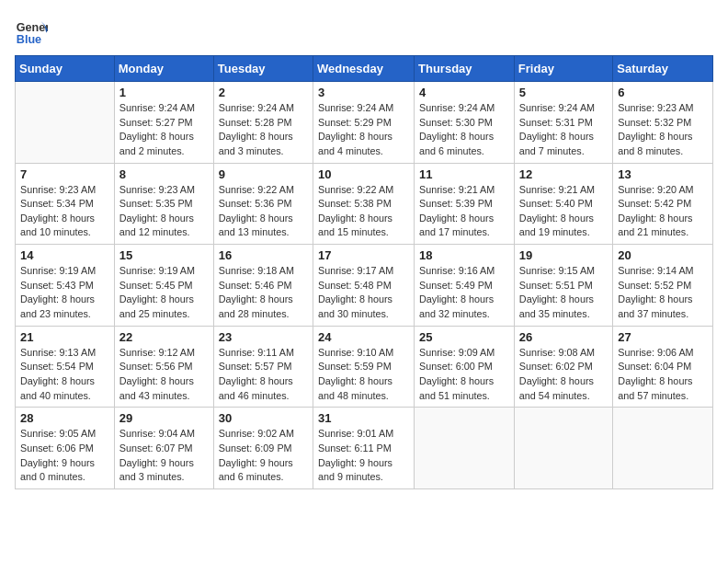 The width and height of the screenshot is (728, 563). I want to click on day-info: Sunrise: 9:04 AMSunset: 6:07 PMDaylight:…, so click(164, 456).